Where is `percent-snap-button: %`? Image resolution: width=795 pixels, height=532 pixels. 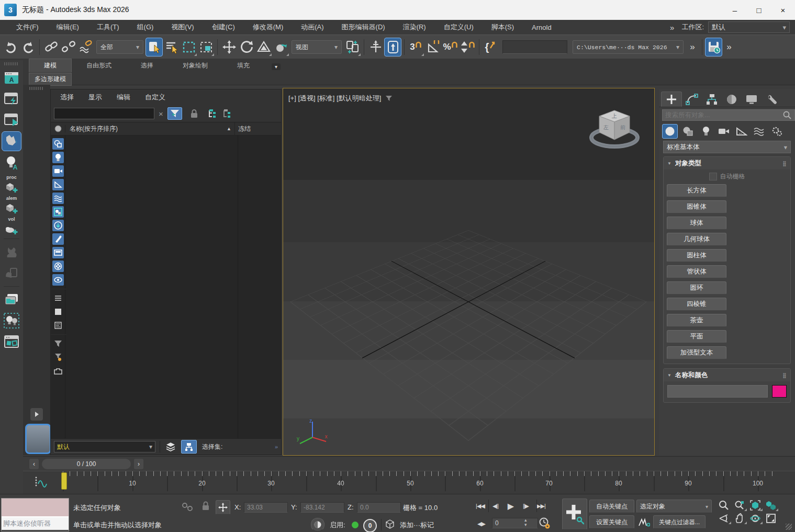
percent-snap-button: % is located at coordinates (450, 47).